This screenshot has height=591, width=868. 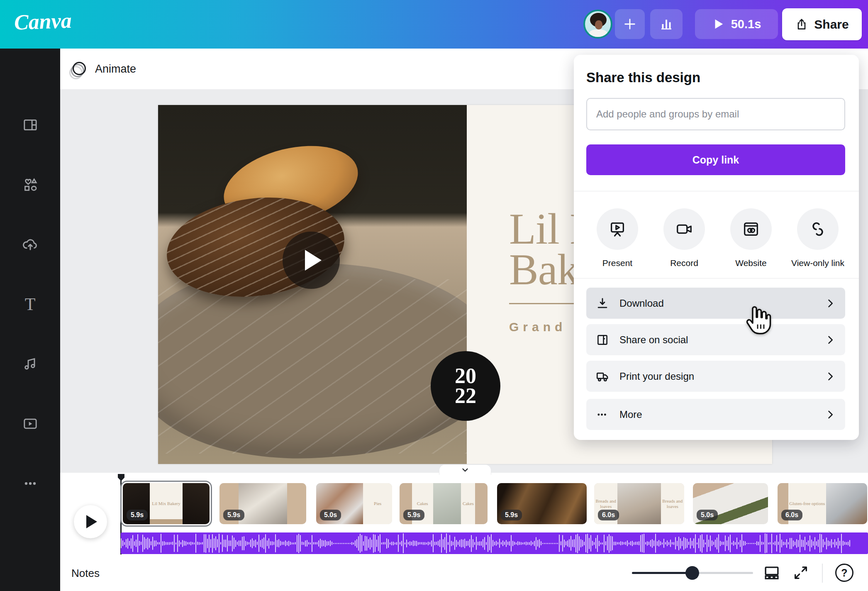 I want to click on share-email-input, so click(x=716, y=114).